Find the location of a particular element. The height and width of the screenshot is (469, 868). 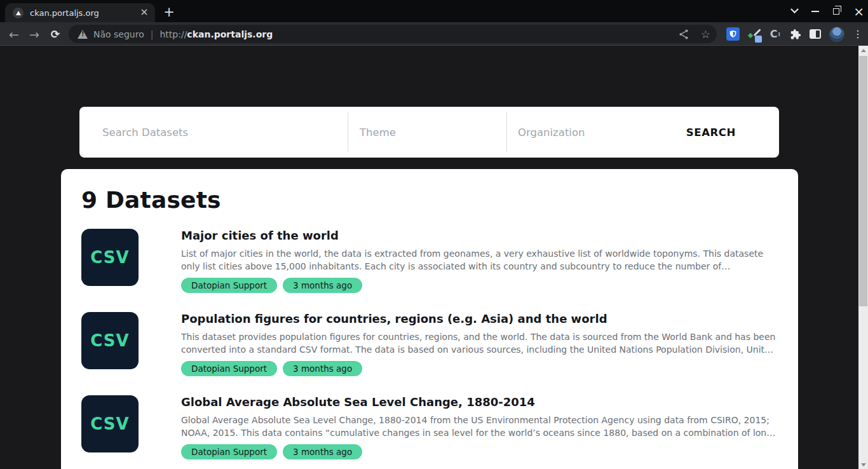

reload-button: ⟳ is located at coordinates (55, 34).